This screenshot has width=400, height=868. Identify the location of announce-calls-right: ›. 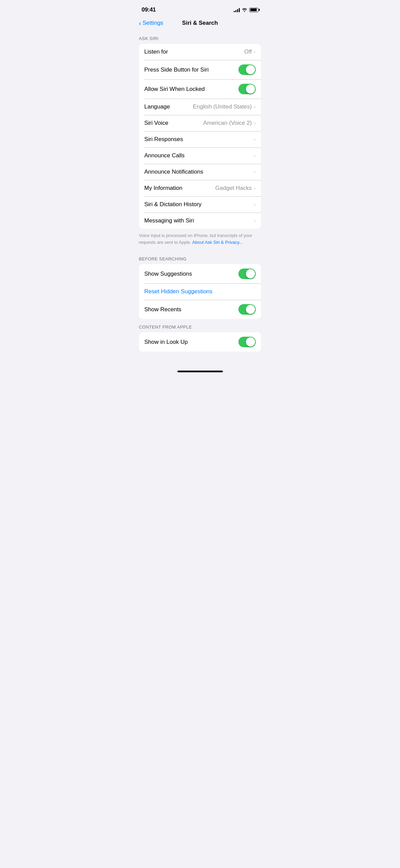
(255, 156).